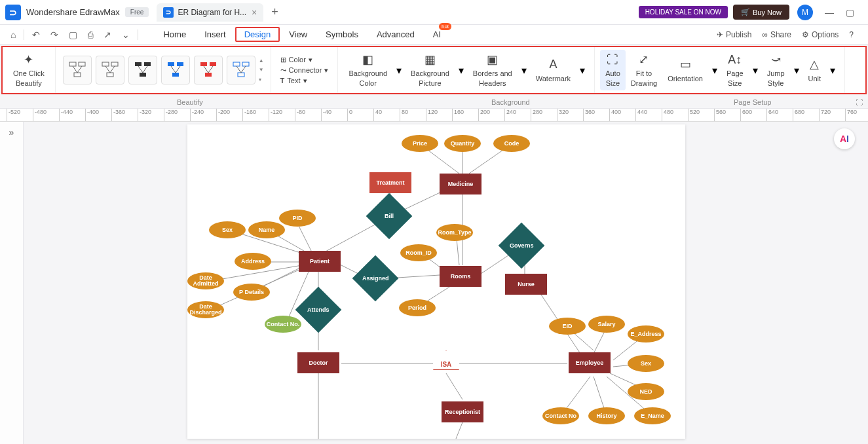 Image resolution: width=868 pixels, height=444 pixels. Describe the element at coordinates (446, 360) in the screenshot. I see `rel-isa: ISA` at that location.